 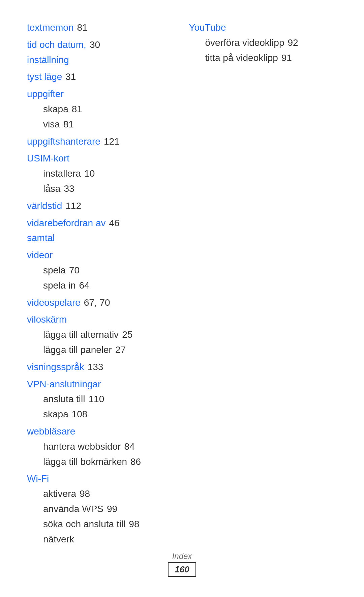 What do you see at coordinates (69, 189) in the screenshot?
I see `sub-number-lasa: 33` at bounding box center [69, 189].